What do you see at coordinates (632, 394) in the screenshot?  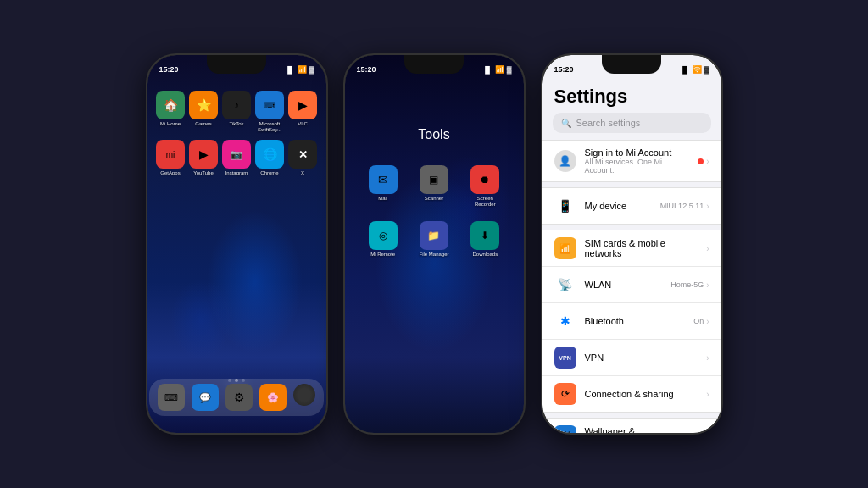 I see `settings-row-connection-sharing: ⟳ Connection & sharing ›` at bounding box center [632, 394].